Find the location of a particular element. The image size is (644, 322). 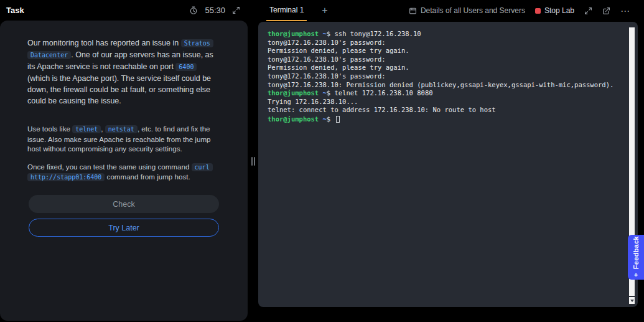

stop-icon is located at coordinates (538, 11).